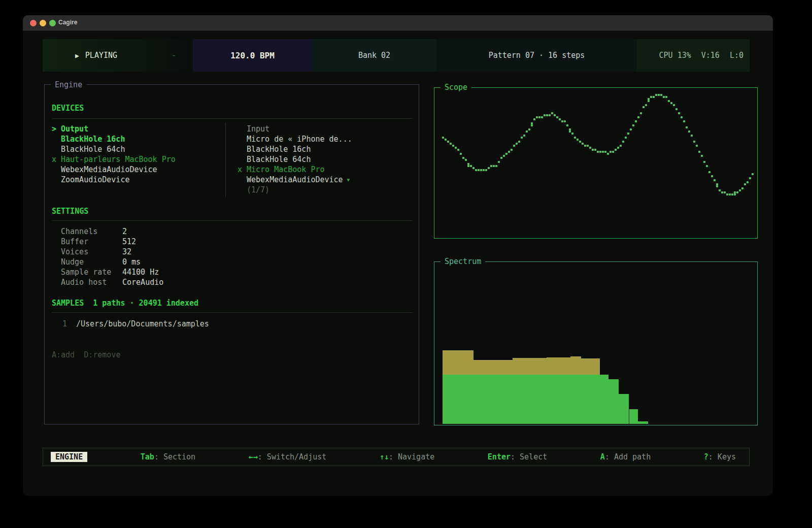  What do you see at coordinates (168, 457) in the screenshot?
I see `key-hint: Tab: Section` at bounding box center [168, 457].